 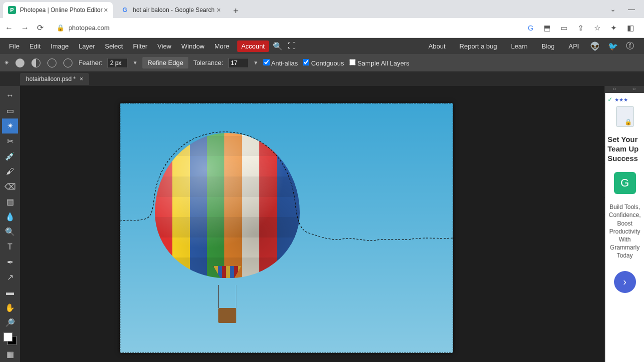 What do you see at coordinates (227, 208) in the screenshot?
I see `balloon-image` at bounding box center [227, 208].